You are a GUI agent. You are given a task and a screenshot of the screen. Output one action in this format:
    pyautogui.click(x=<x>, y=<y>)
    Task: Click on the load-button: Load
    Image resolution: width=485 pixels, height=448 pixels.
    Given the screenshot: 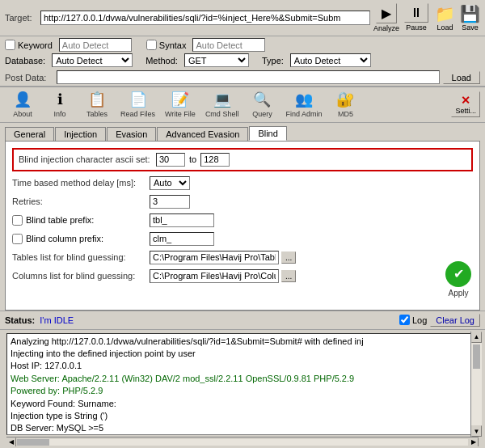 What is the action you would take?
    pyautogui.click(x=462, y=78)
    